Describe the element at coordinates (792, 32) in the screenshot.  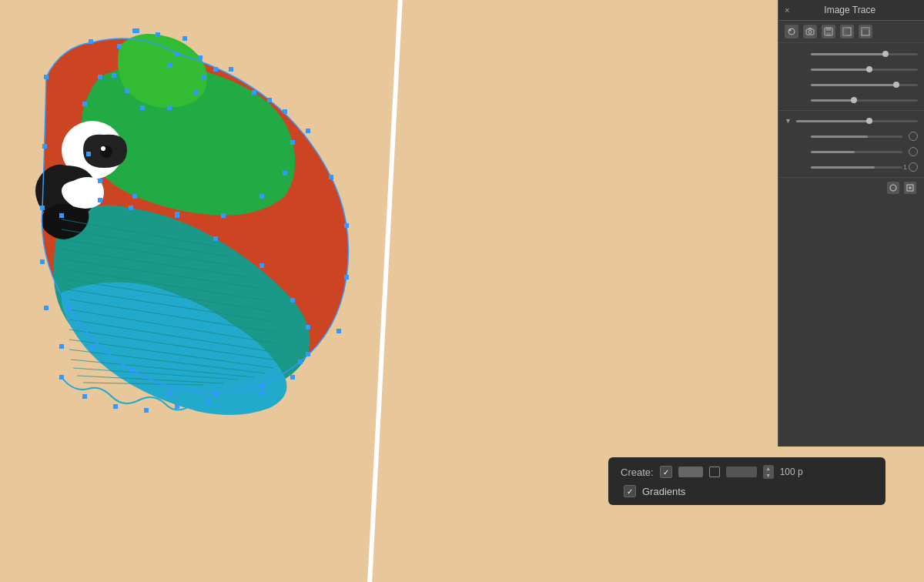
I see `photo-icon` at that location.